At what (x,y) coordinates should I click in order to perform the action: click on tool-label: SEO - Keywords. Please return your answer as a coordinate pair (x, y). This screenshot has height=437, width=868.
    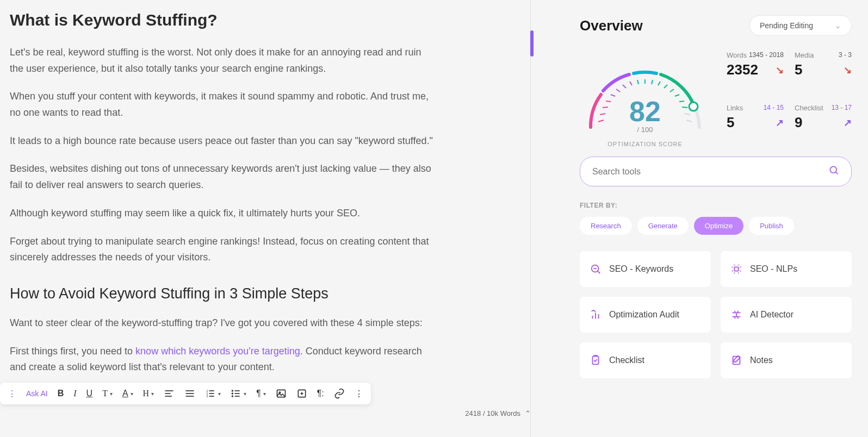
    Looking at the image, I should click on (641, 269).